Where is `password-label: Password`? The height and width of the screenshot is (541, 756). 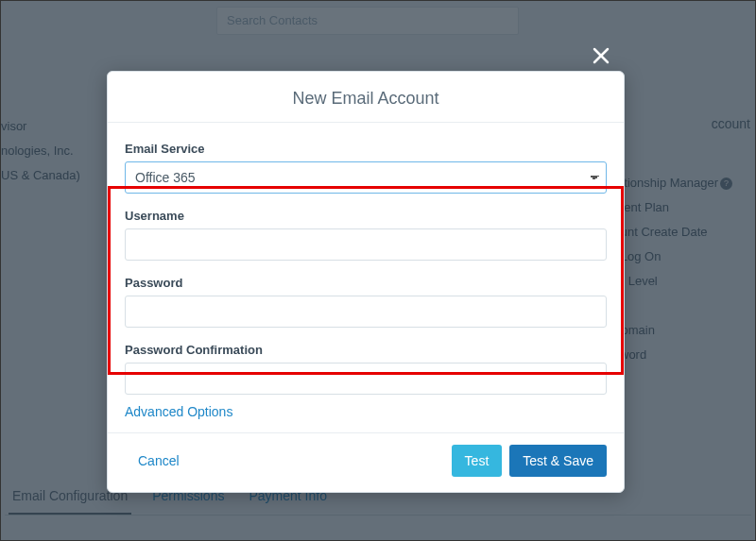
password-label: Password is located at coordinates (366, 283).